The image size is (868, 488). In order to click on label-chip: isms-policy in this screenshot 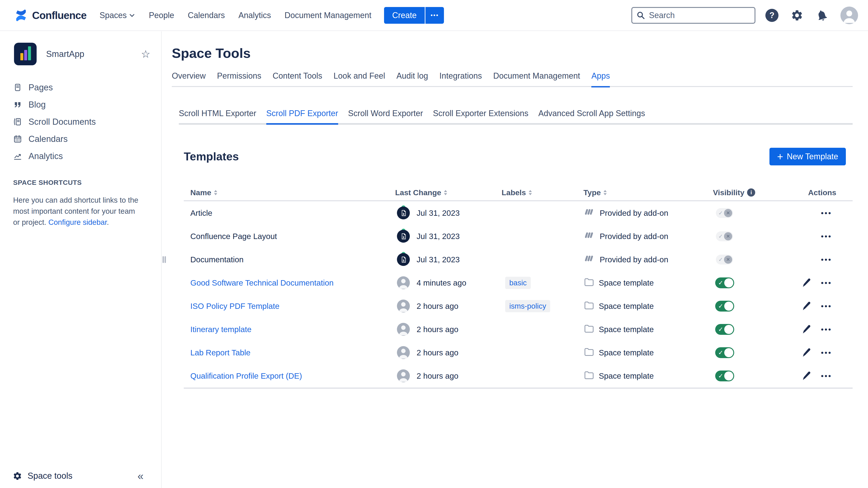, I will do `click(528, 306)`.